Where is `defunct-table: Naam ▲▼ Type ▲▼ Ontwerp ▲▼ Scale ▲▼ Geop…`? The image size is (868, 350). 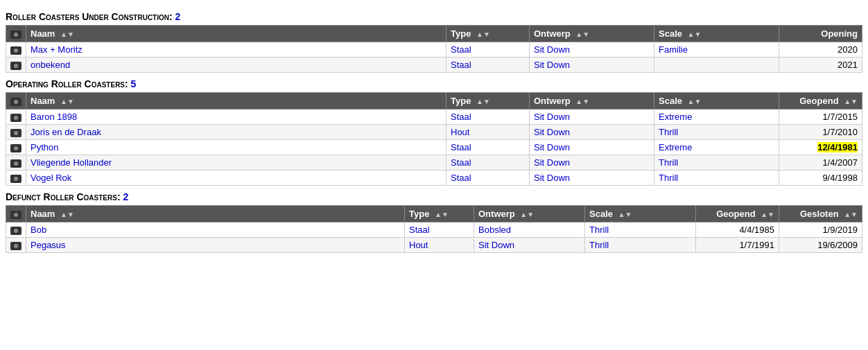
defunct-table: Naam ▲▼ Type ▲▼ Ontwerp ▲▼ Scale ▲▼ Geop… is located at coordinates (434, 229).